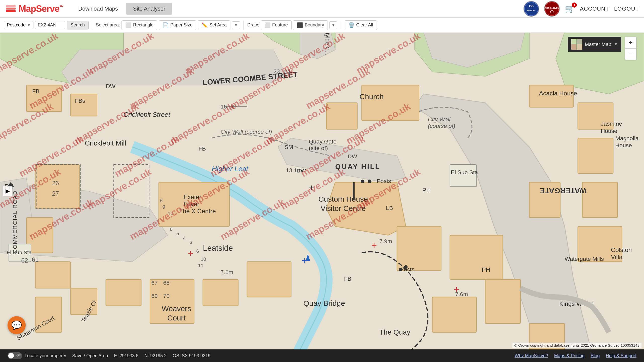 The width and height of the screenshot is (644, 362). I want to click on logo-text: MapServe™, so click(41, 9).